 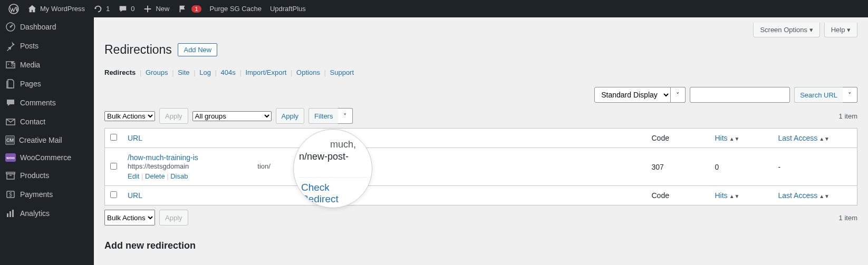 I want to click on help-button: Help ▾, so click(x=841, y=30).